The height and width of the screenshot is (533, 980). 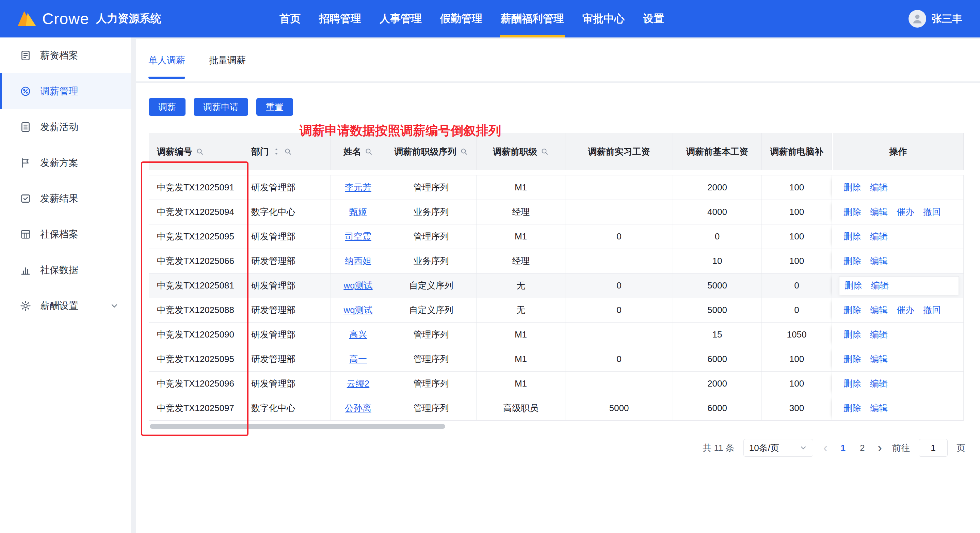 What do you see at coordinates (556, 237) in the screenshot?
I see `table-row-2: 中竞发TX12025095研发管理部司空震管理序列M100100删除编辑` at bounding box center [556, 237].